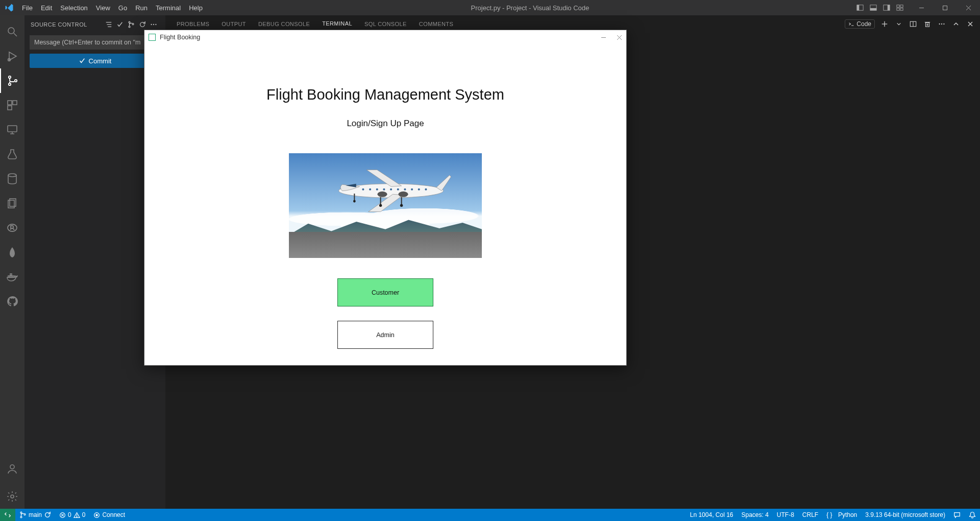 The width and height of the screenshot is (980, 521). Describe the element at coordinates (972, 515) in the screenshot. I see `status-bell-icon` at that location.